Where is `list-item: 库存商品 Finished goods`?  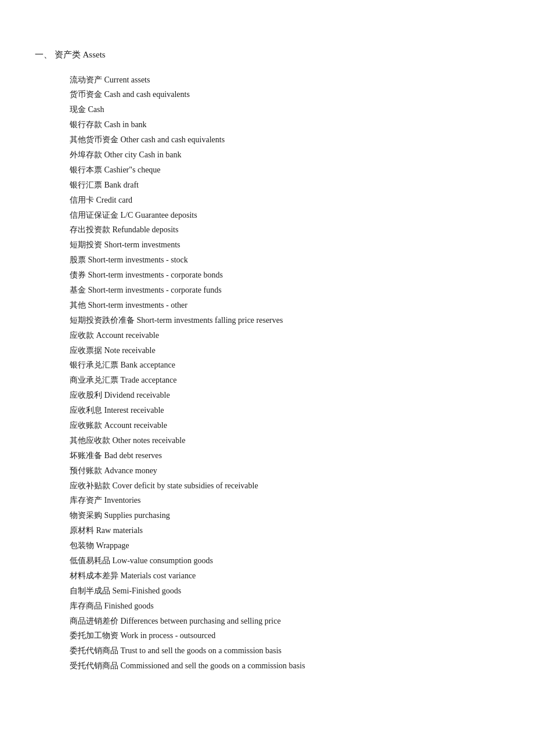
list-item: 库存商品 Finished goods is located at coordinates (284, 606).